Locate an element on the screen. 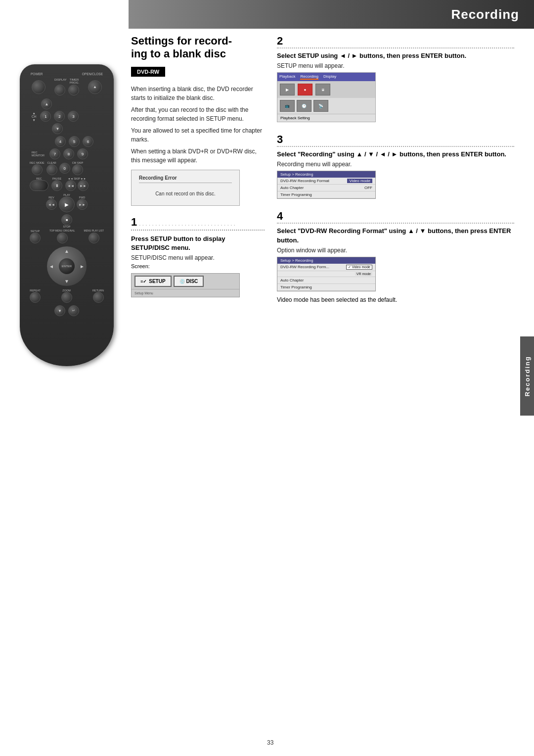 The width and height of the screenshot is (534, 756). ch-down-button: ▼ is located at coordinates (57, 129).